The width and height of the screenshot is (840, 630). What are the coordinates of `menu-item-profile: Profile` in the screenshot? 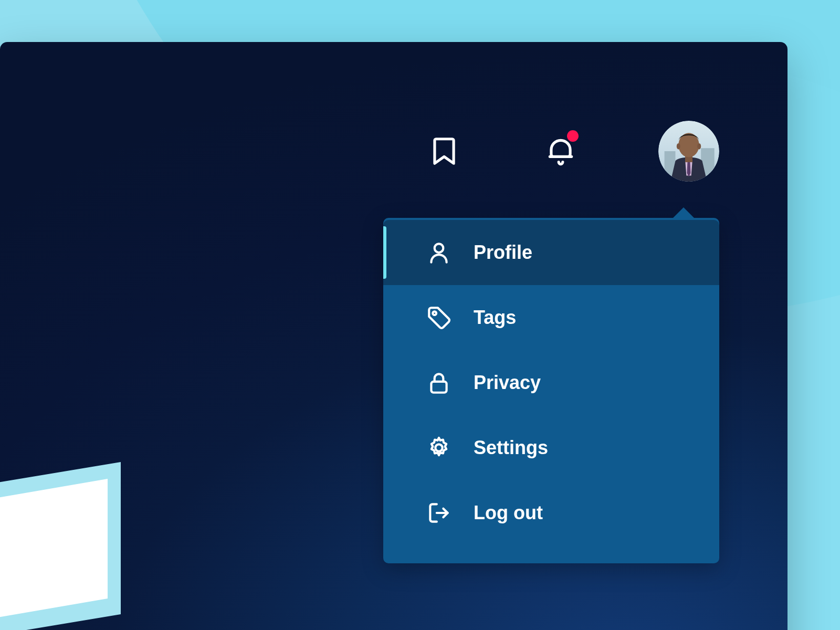 It's located at (551, 253).